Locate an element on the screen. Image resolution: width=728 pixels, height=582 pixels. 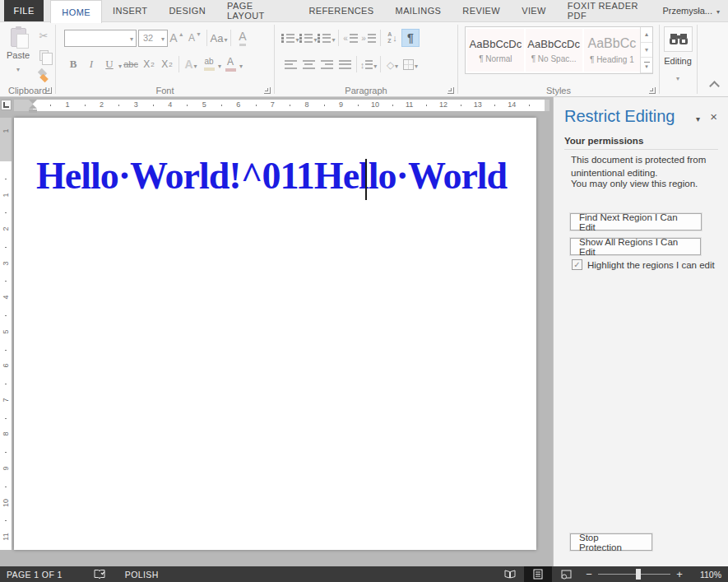
tab-insert: INSERT is located at coordinates (130, 11).